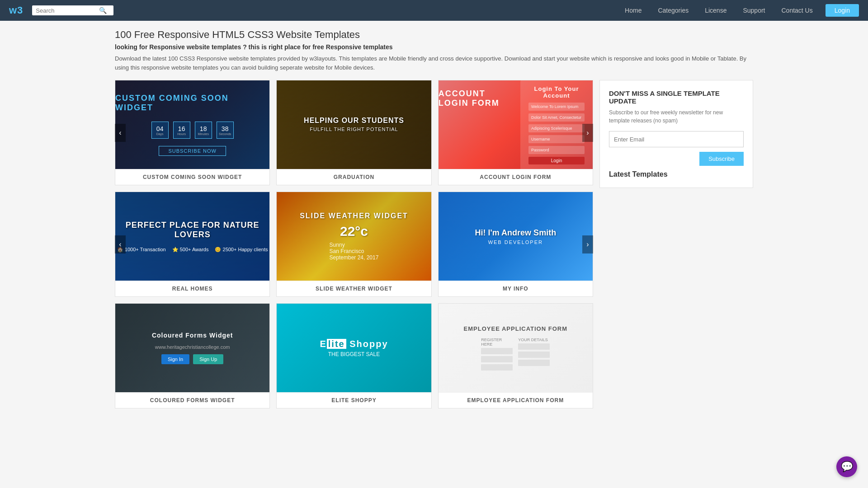  I want to click on thumb-graduation: HELPING OUR STUDENTSFULFILL THE RIGHT PO…, so click(354, 125).